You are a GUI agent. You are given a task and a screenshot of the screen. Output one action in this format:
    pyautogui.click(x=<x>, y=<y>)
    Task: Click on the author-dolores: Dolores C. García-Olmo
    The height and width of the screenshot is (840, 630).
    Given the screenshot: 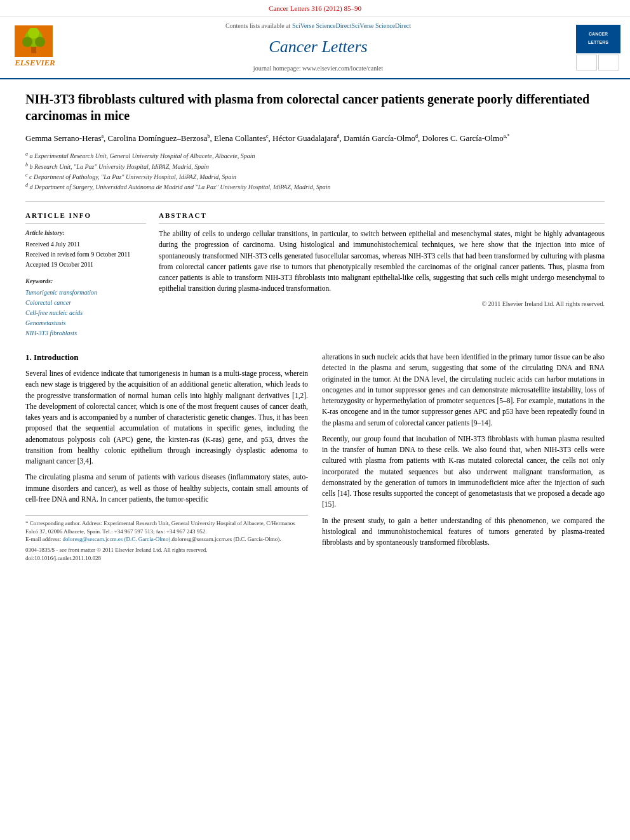 What is the action you would take?
    pyautogui.click(x=463, y=138)
    